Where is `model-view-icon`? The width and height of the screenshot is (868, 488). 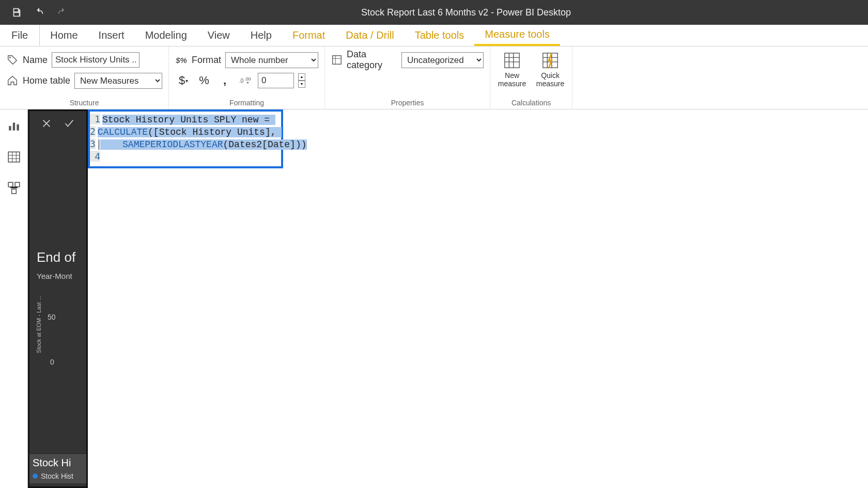
model-view-icon is located at coordinates (14, 188).